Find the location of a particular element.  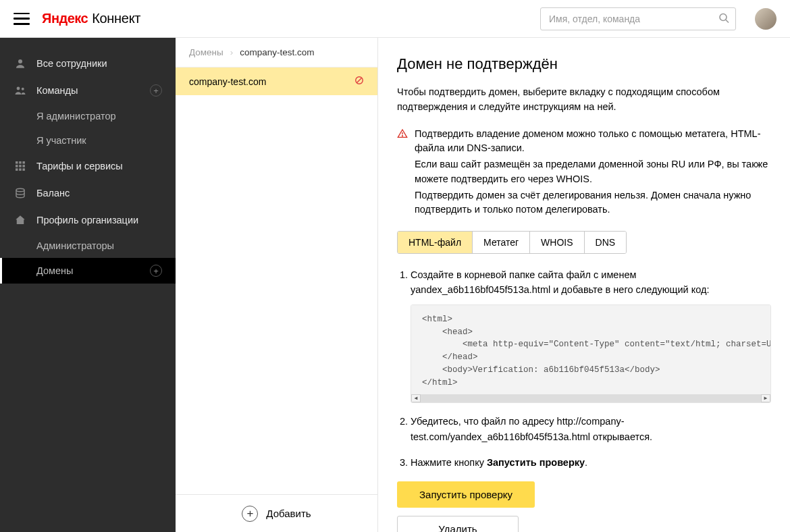

sidebar-item-domains: Домены + is located at coordinates (88, 271).